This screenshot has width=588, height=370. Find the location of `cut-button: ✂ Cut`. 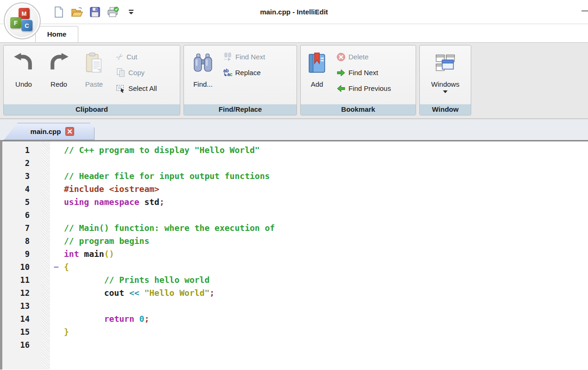

cut-button: ✂ Cut is located at coordinates (137, 57).